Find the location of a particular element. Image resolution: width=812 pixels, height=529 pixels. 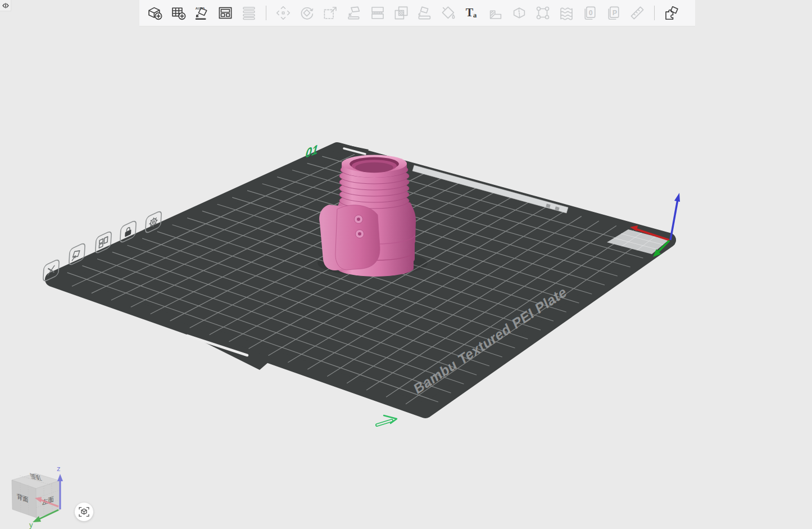

model-bracket is located at coordinates (350, 237).